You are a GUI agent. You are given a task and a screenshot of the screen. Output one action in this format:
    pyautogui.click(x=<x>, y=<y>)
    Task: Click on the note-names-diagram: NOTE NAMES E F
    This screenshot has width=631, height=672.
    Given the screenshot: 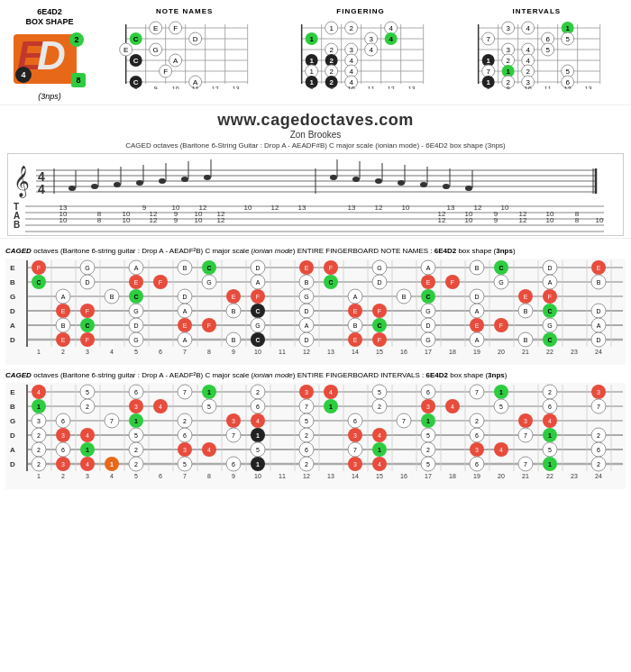 What is the action you would take?
    pyautogui.click(x=184, y=49)
    